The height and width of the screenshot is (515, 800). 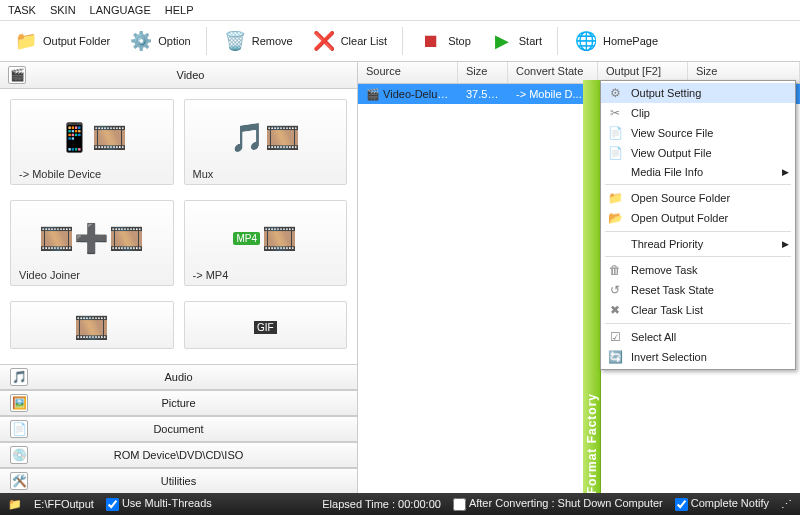 I want to click on stop-button: ⏹ Stop, so click(x=444, y=41).